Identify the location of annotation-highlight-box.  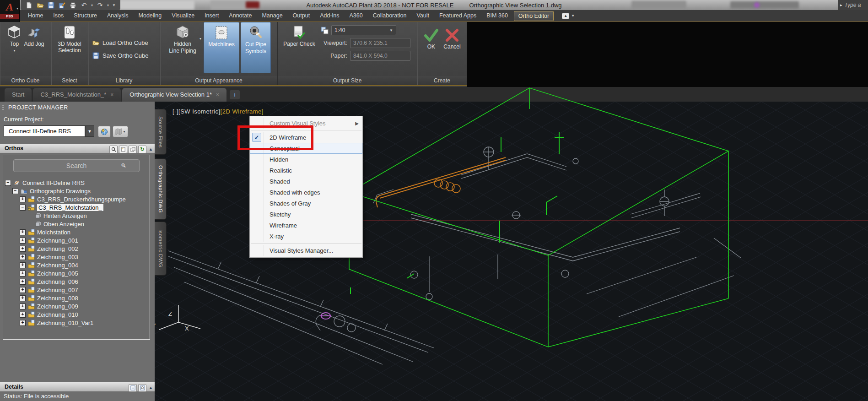
(275, 138).